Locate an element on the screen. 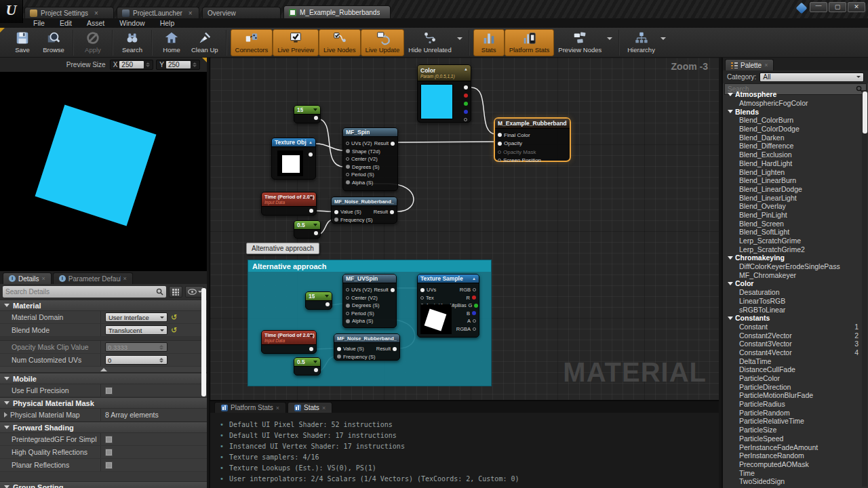  palette-item: Blend_ColorBurn is located at coordinates (792, 121).